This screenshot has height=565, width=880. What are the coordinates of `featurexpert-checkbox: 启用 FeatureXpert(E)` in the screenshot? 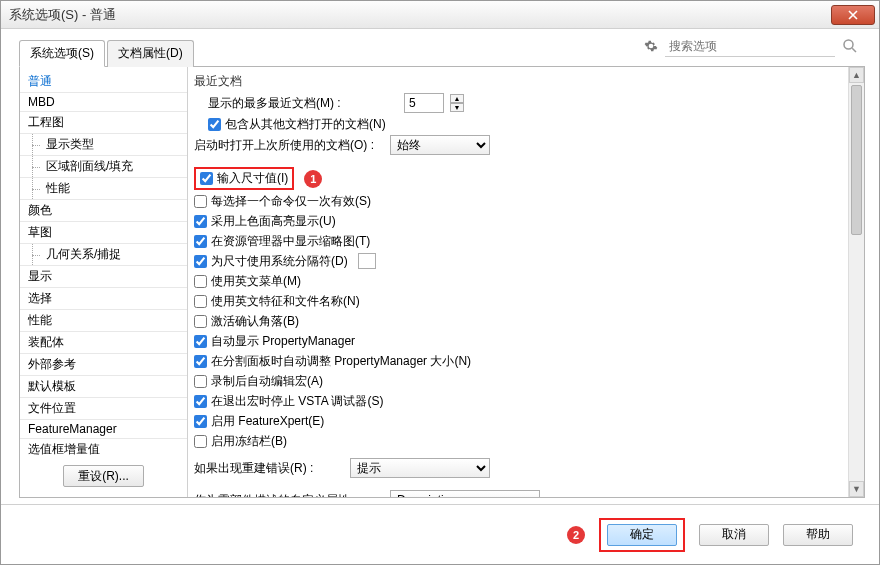 It's located at (259, 422).